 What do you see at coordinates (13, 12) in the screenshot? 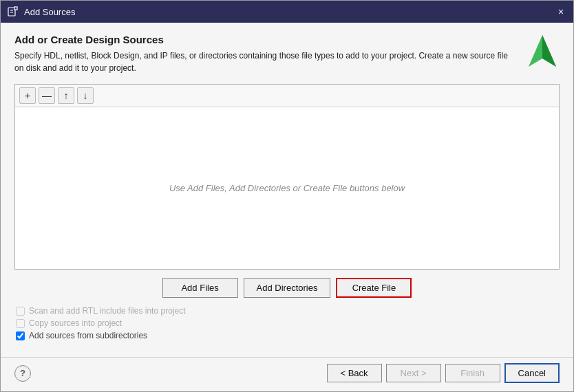
I see `add-sources-icon` at bounding box center [13, 12].